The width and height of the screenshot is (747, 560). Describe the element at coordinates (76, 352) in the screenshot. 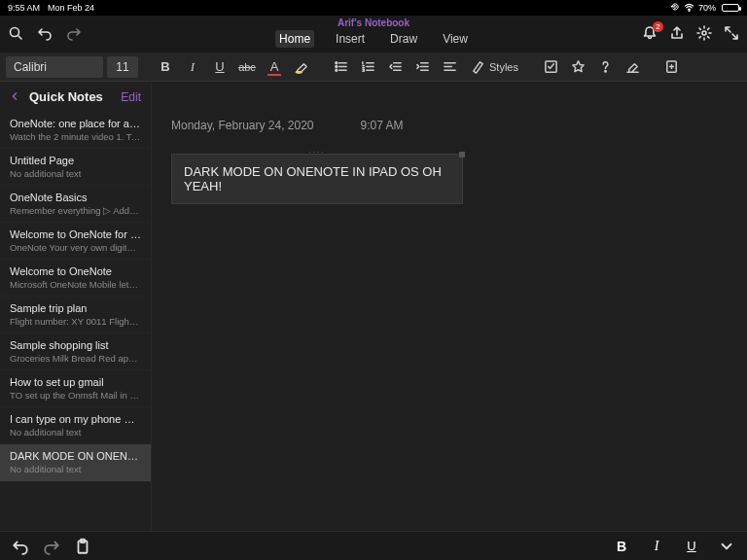

I see `page-list-item: Sample shopping listGroceries Milk Bread…` at that location.